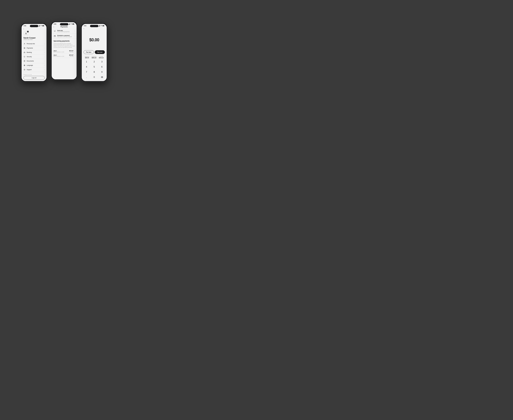  What do you see at coordinates (34, 52) in the screenshot?
I see `phone-profile: 9:41 ‹ + Sarah Cooper Joined June 2021` at bounding box center [34, 52].